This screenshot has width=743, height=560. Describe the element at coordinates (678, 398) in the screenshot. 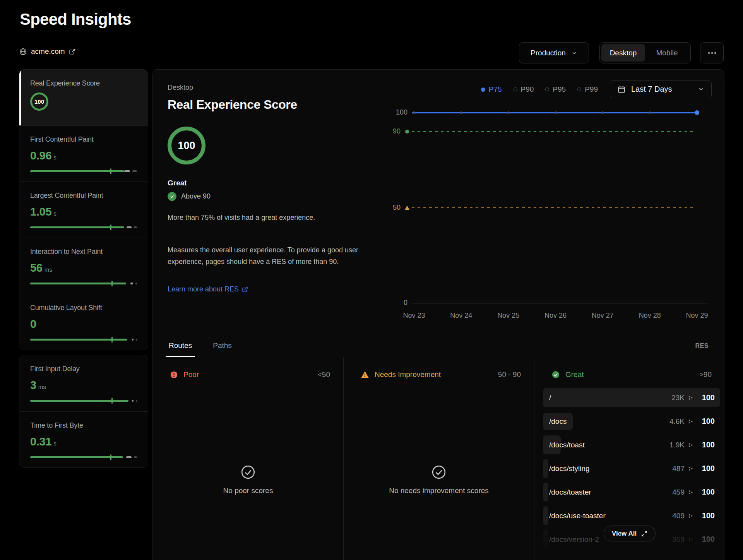

I see `route-visits: 23K` at that location.